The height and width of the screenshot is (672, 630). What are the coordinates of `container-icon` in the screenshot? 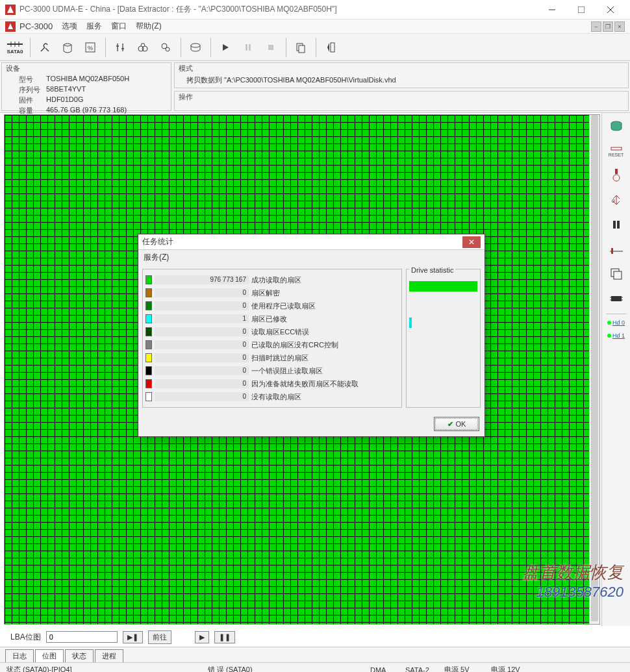 It's located at (68, 47).